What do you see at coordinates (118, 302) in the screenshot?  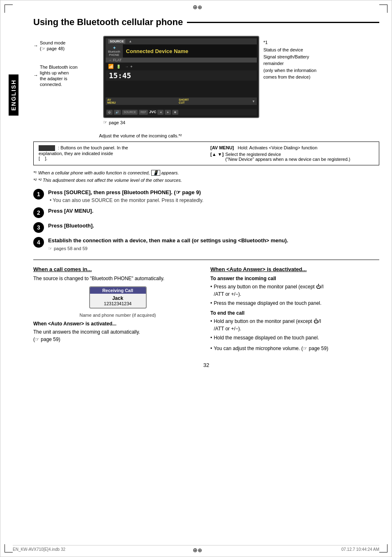 I see `call-box-container: Receiving Call Jack 12312341234 Name and…` at bounding box center [118, 302].